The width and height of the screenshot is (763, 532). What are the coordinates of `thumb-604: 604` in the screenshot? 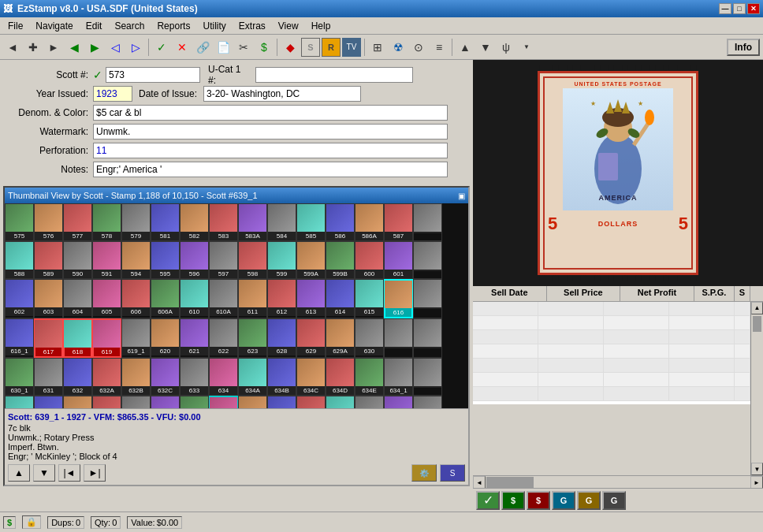 It's located at (77, 299).